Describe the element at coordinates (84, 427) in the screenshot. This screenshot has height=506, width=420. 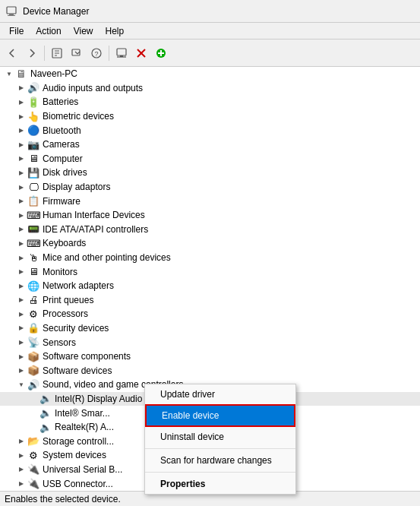
I see `item-label: Realtek(R) A...` at that location.